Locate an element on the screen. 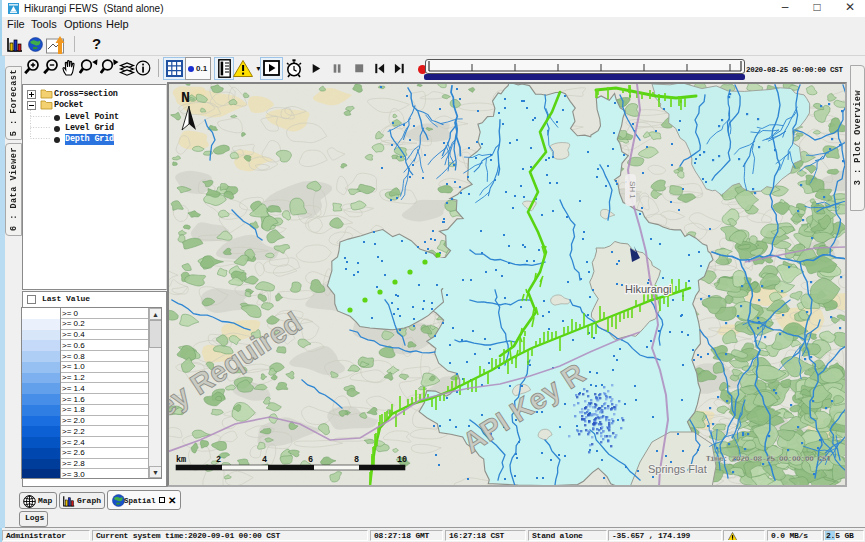 This screenshot has height=542, width=865. svg-text: 10 is located at coordinates (402, 460).